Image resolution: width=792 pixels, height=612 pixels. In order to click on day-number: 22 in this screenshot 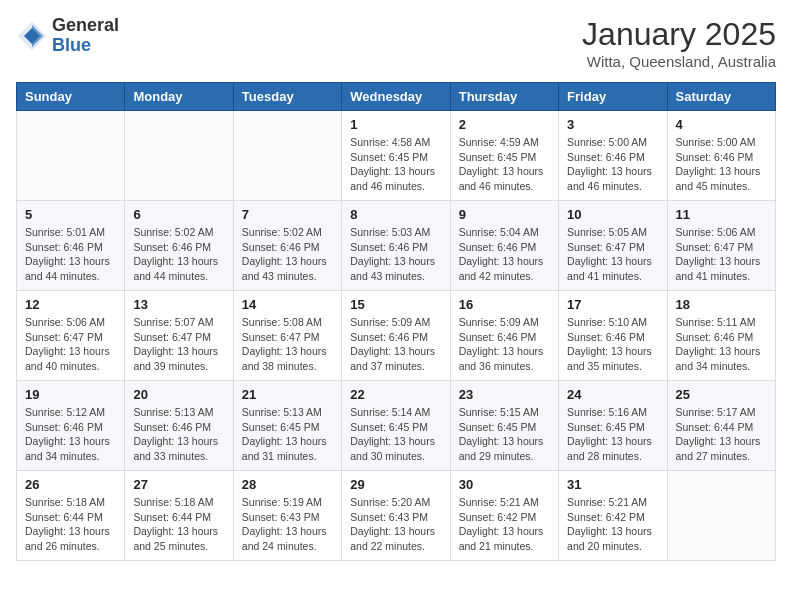, I will do `click(396, 394)`.